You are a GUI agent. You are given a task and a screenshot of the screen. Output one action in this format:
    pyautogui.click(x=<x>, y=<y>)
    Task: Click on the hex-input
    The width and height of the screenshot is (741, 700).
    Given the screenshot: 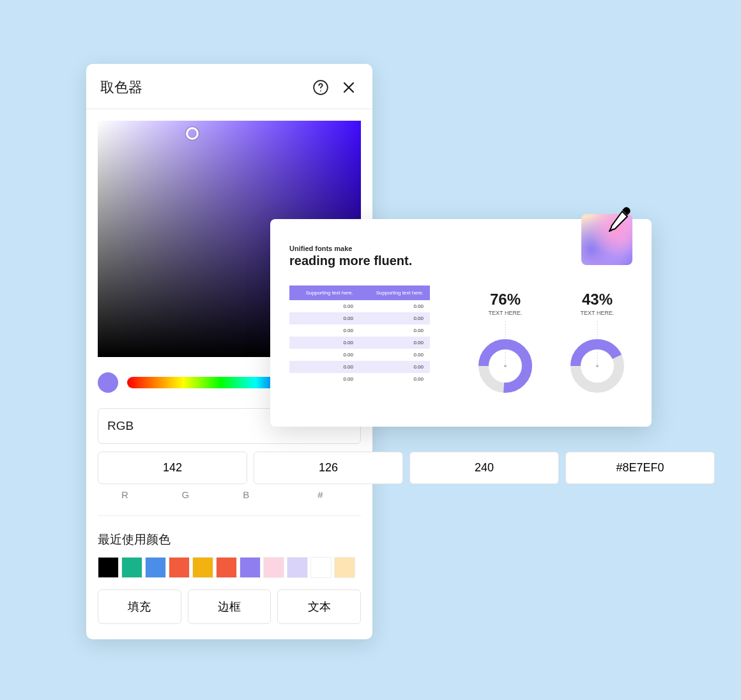 What is the action you would take?
    pyautogui.click(x=640, y=468)
    